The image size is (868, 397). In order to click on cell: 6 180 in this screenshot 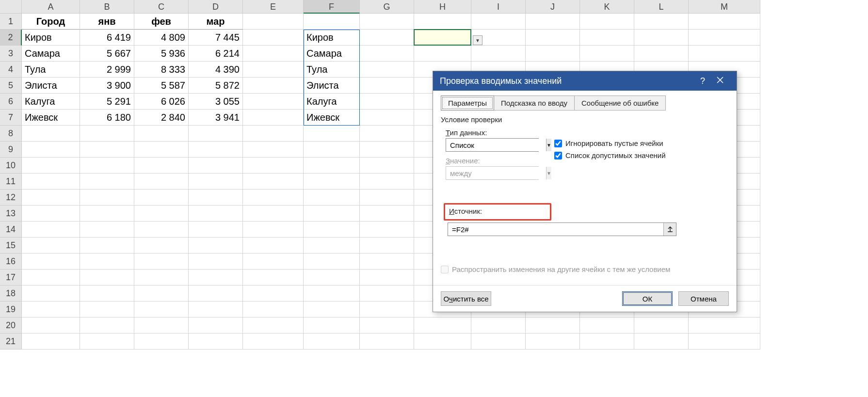, I will do `click(107, 117)`.